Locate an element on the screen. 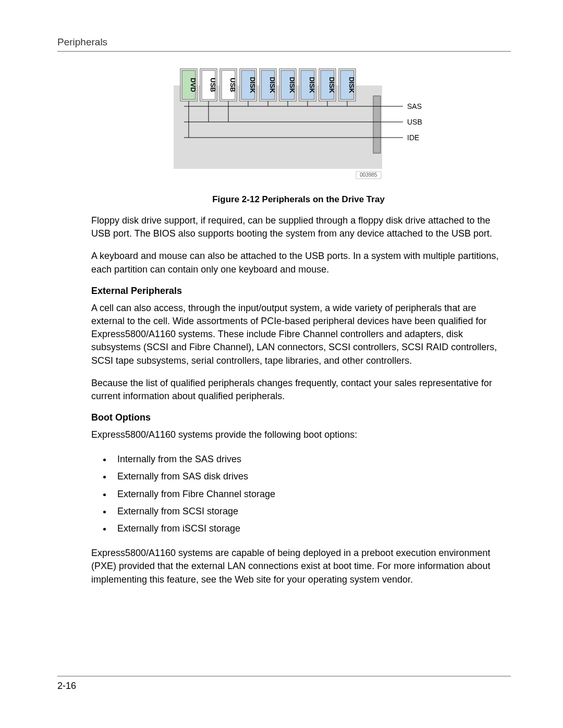 The height and width of the screenshot is (728, 563). paragraph-external: A cell can also access, through the inpu… is located at coordinates (298, 335).